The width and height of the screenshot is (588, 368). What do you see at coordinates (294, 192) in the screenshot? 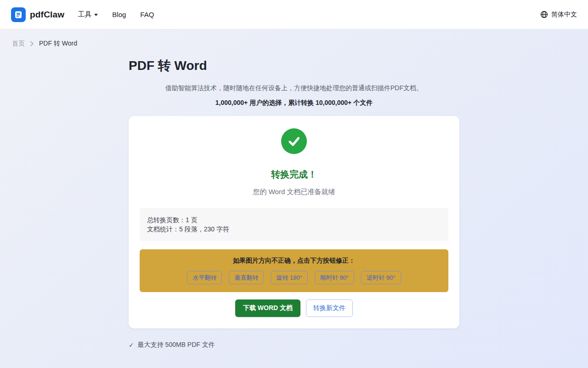
I see `success-subtitle: 您的 Word 文档已准备就绪` at bounding box center [294, 192].